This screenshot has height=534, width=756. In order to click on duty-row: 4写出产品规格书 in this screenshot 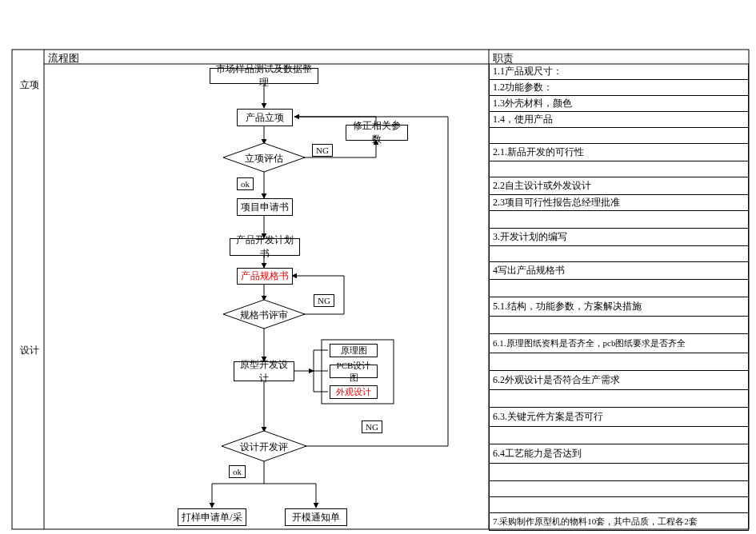, I will do `click(619, 271)`.